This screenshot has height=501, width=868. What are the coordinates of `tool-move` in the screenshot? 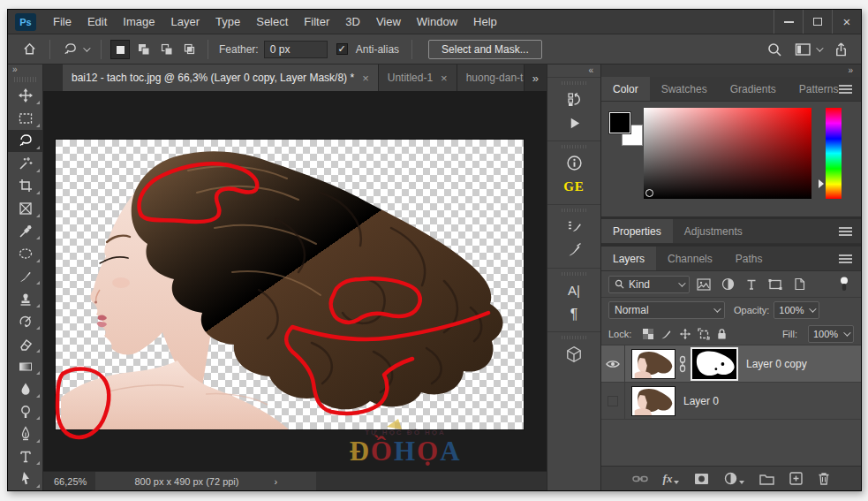 It's located at (25, 96).